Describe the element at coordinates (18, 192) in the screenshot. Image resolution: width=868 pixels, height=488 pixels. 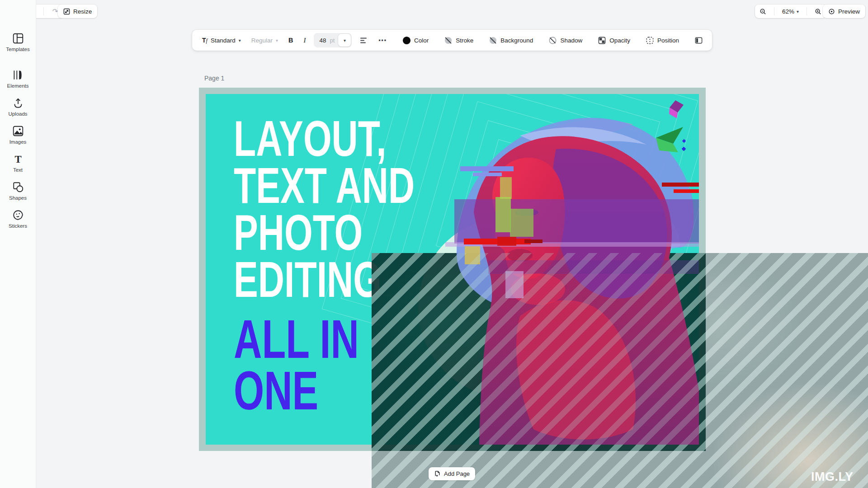
I see `sidebar-item-shapes: Shapes` at that location.